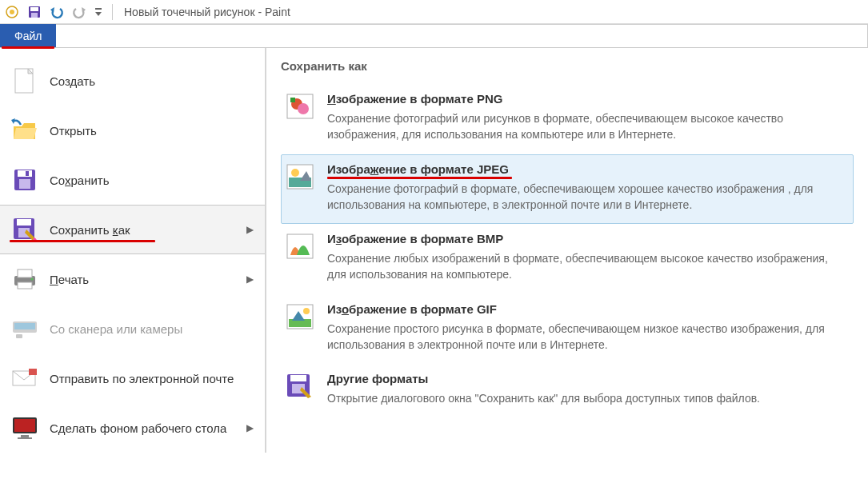  Describe the element at coordinates (25, 180) in the screenshot. I see `save-disk-icon` at that location.